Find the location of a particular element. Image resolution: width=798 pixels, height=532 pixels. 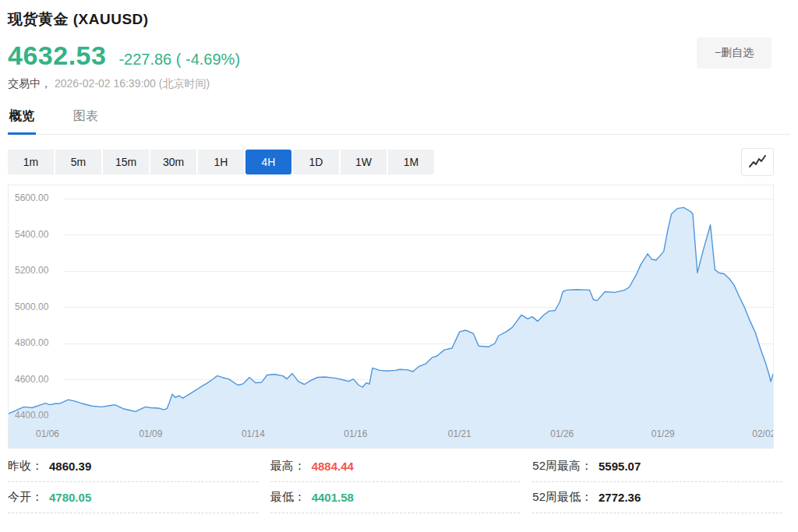

stat-value: 4884.44 is located at coordinates (333, 466).